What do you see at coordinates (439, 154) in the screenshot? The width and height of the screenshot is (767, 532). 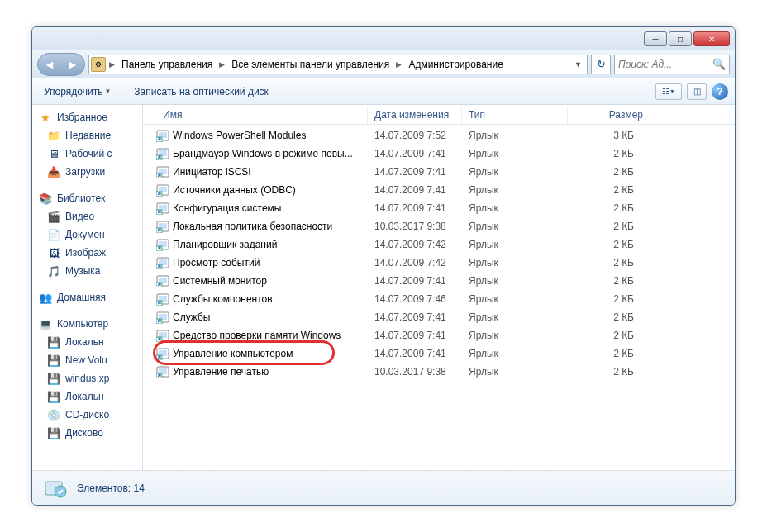 I see `file-row: Брандмауэр Windows в режиме повы...14.07…` at bounding box center [439, 154].